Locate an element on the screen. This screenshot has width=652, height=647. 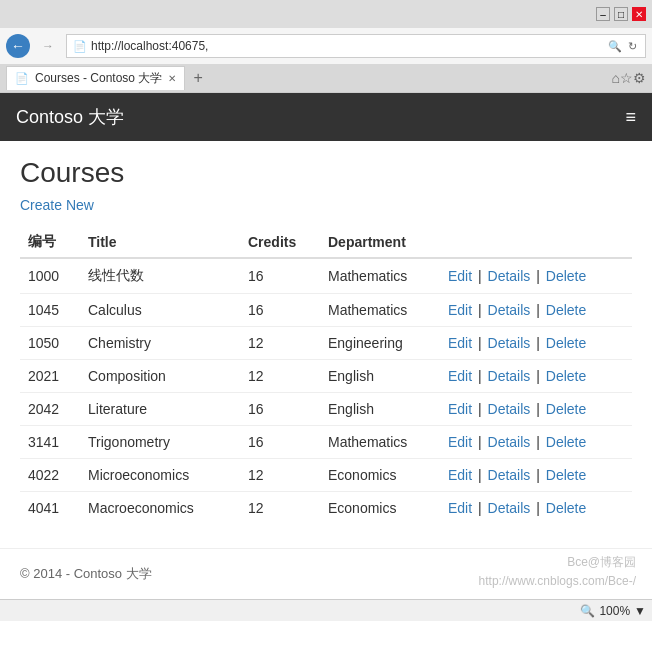
table-row: 4041Macroeconomics12EconomicsEdit | Deta… is located at coordinates (326, 508).